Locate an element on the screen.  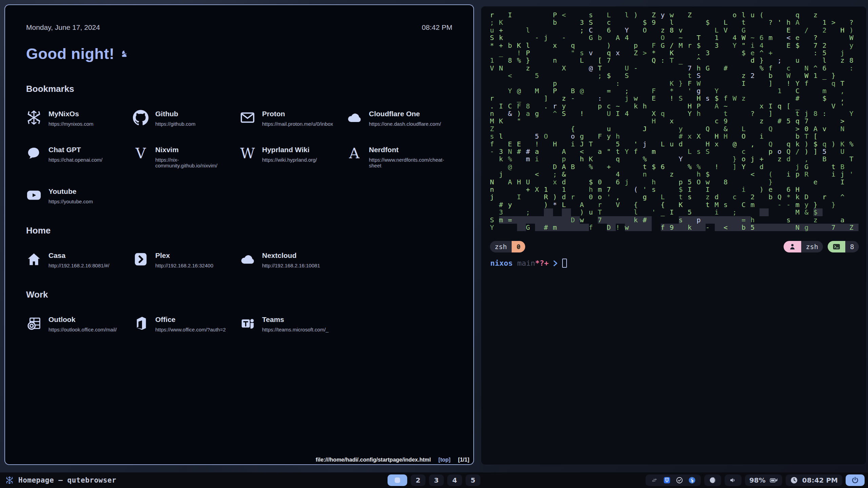
zellij-status-bar: zsh 0 zsh 8 is located at coordinates (674, 247).